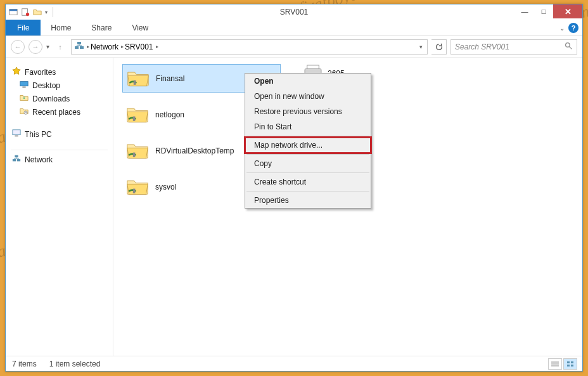 Image resolution: width=588 pixels, height=376 pixels. I want to click on qat-newfolder-icon, so click(37, 12).